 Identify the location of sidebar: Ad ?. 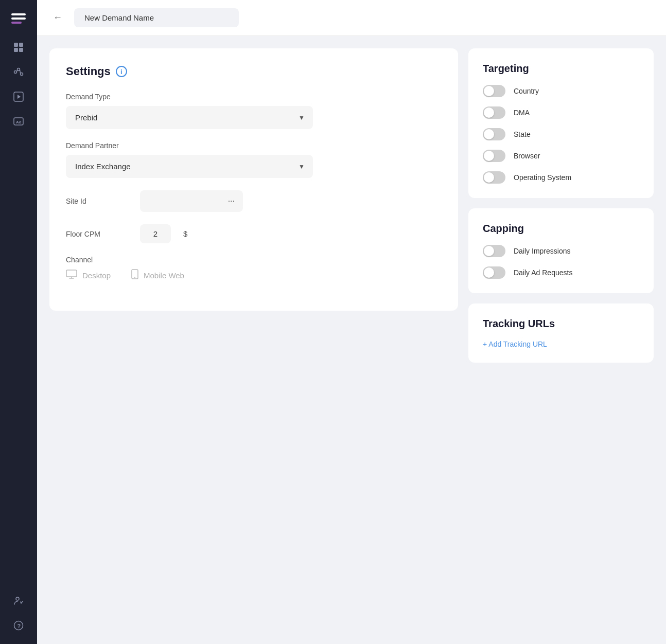
(19, 322).